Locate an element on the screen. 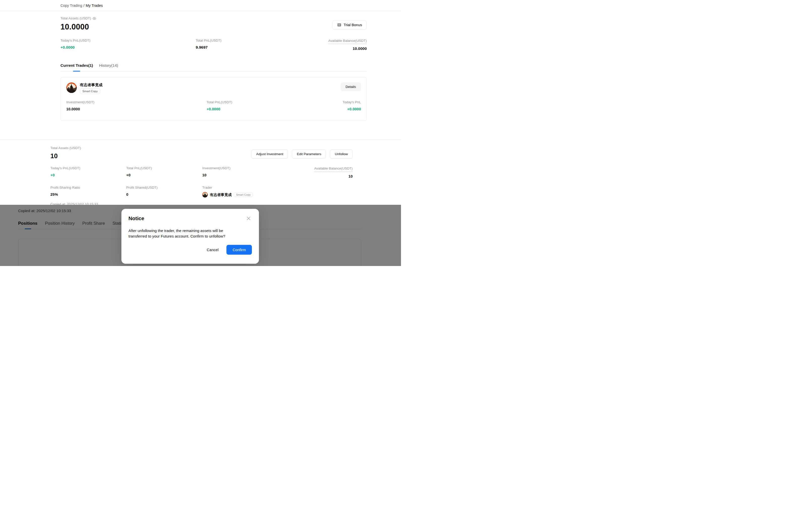  detail-actions: Adjust Investment Edit Parameters Unfoll… is located at coordinates (302, 154).